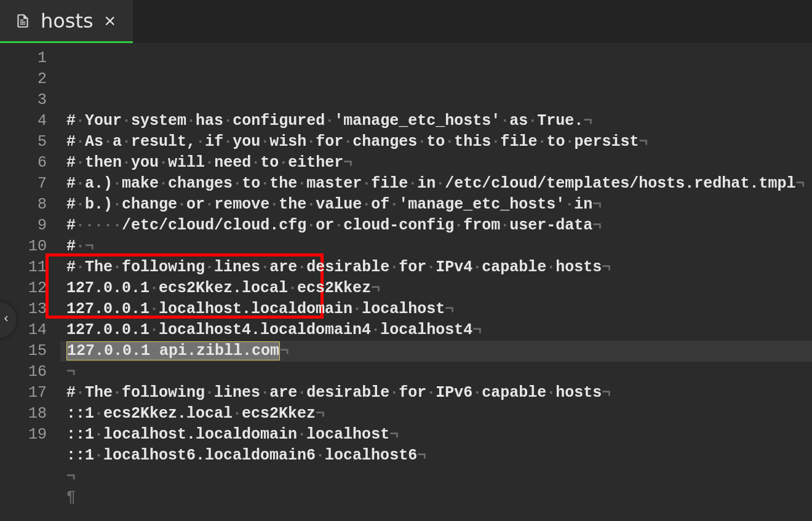 Image resolution: width=812 pixels, height=521 pixels. Describe the element at coordinates (30, 79) in the screenshot. I see `line-number: 2` at that location.